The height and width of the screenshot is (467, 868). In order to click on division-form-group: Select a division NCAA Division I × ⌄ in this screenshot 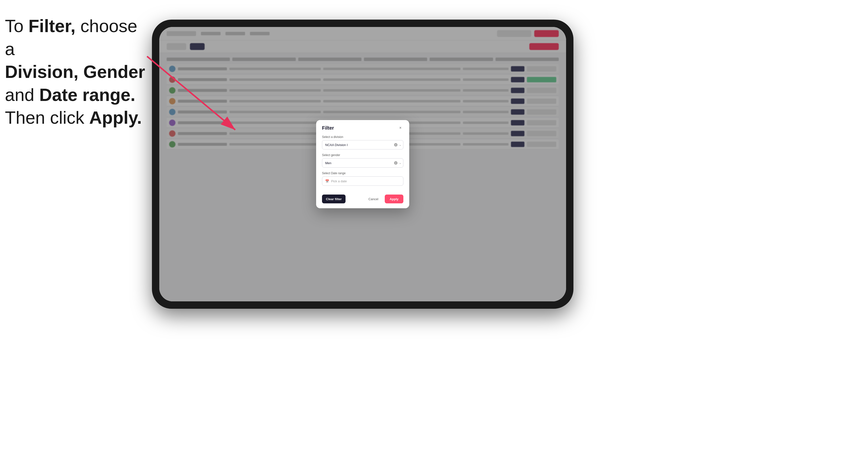, I will do `click(363, 142)`.